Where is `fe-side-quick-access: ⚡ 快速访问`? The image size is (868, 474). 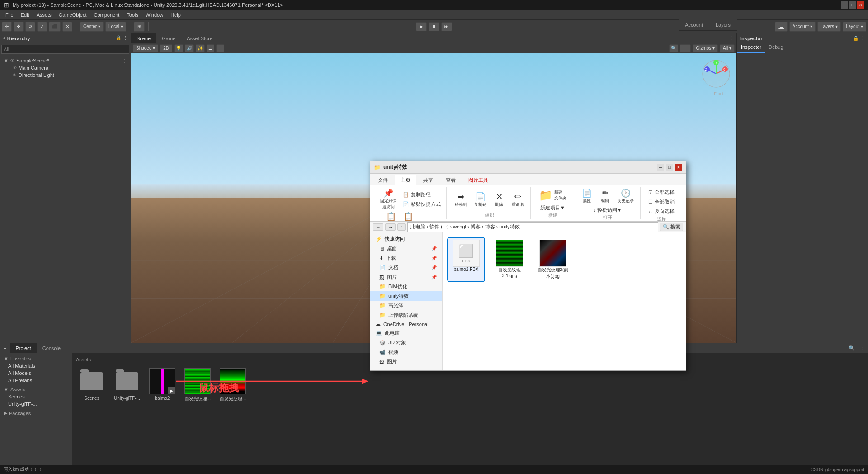 fe-side-quick-access: ⚡ 快速访问 is located at coordinates (406, 239).